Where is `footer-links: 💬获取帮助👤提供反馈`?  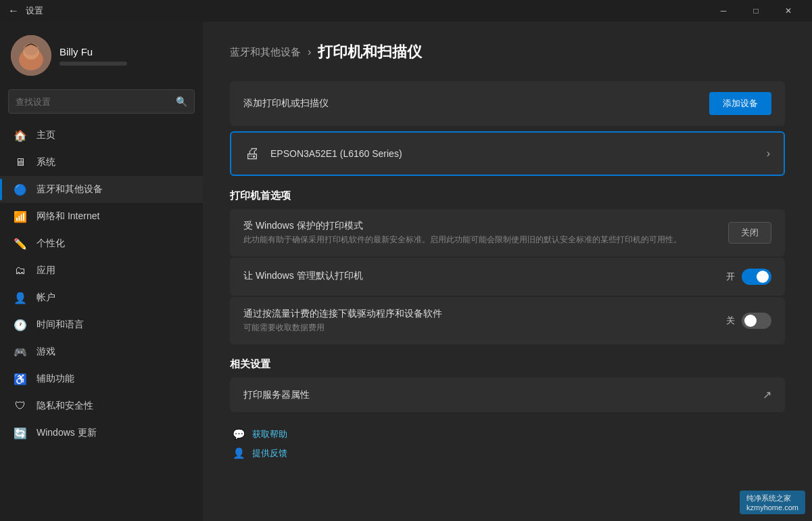 footer-links: 💬获取帮助👤提供反馈 is located at coordinates (507, 444).